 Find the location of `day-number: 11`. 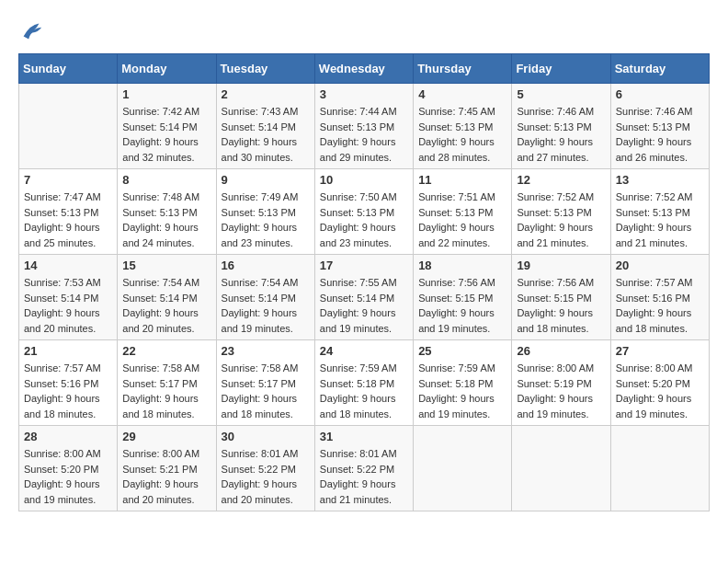

day-number: 11 is located at coordinates (462, 180).